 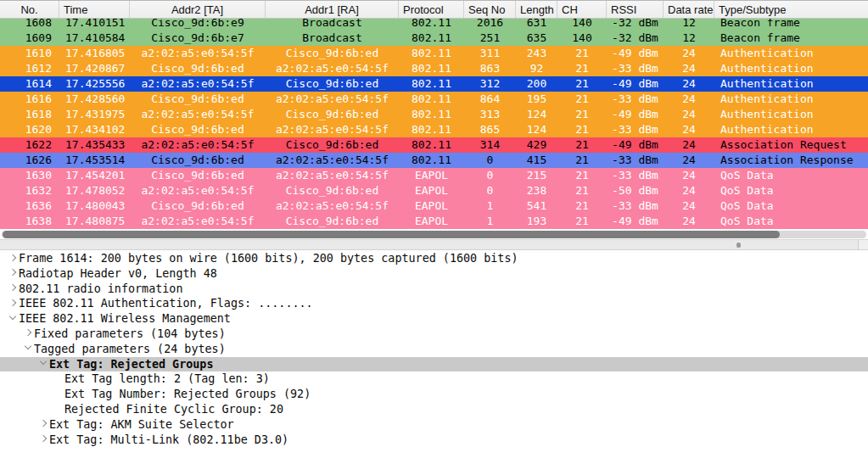 What do you see at coordinates (434, 160) in the screenshot?
I see `packet-row-1626: 162617.453514Cisco_9d:6b:eda2:02:a5:e0:5…` at bounding box center [434, 160].